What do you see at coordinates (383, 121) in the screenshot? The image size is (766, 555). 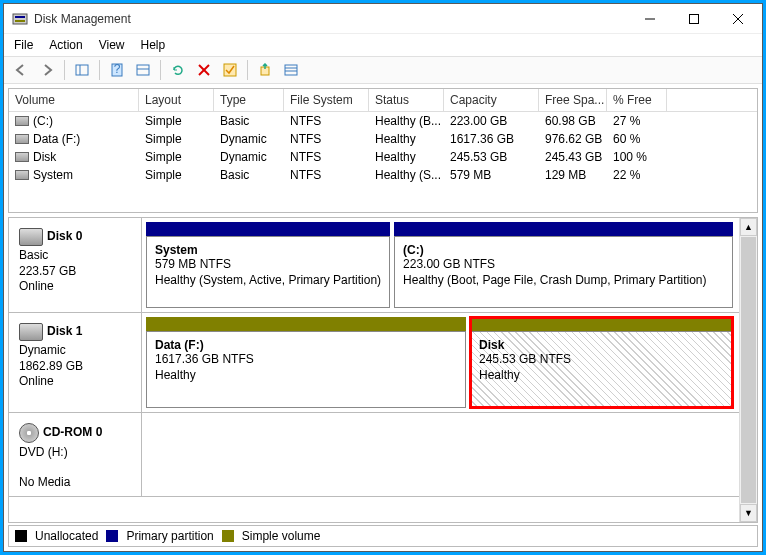 I see `table-row: (C:)SimpleBasicNTFSHealthy (B...223.00 G…` at bounding box center [383, 121].